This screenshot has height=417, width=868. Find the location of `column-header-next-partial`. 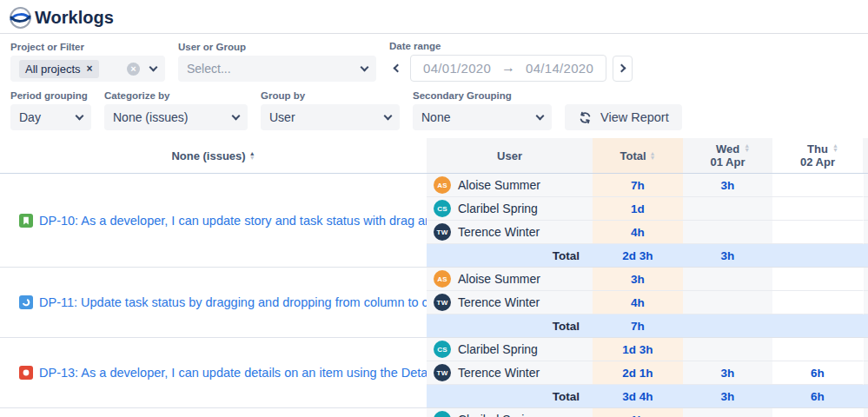

column-header-next-partial is located at coordinates (865, 156).